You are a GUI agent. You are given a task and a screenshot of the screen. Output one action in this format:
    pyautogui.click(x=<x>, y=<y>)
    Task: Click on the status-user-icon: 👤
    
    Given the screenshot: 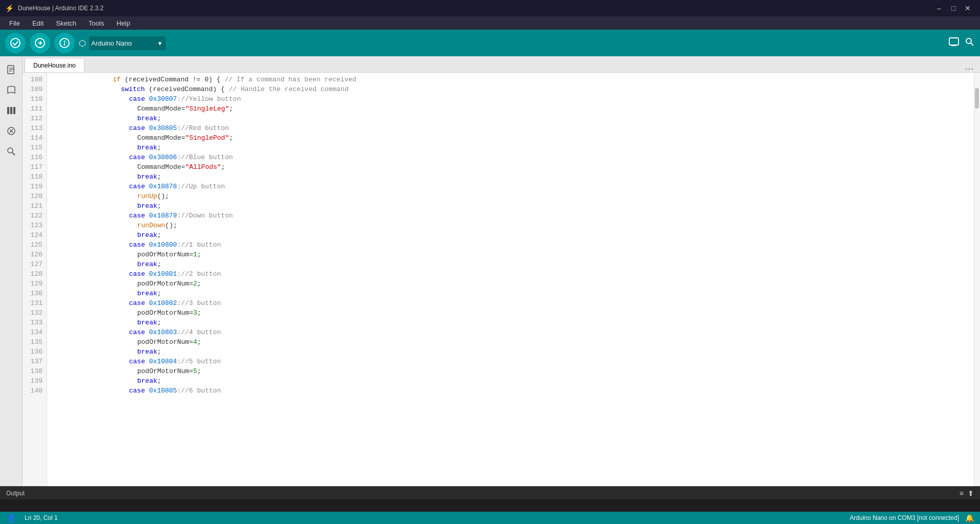 What is the action you would take?
    pyautogui.click(x=11, y=518)
    